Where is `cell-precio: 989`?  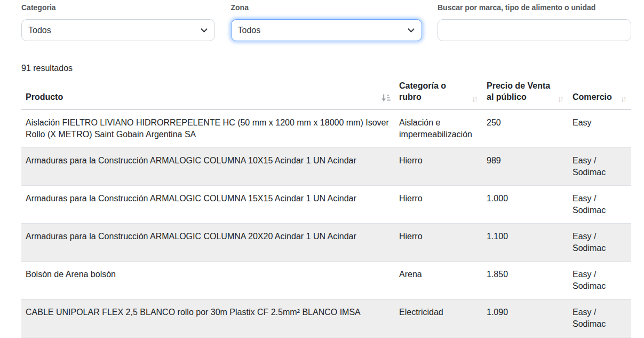 cell-precio: 989 is located at coordinates (525, 167).